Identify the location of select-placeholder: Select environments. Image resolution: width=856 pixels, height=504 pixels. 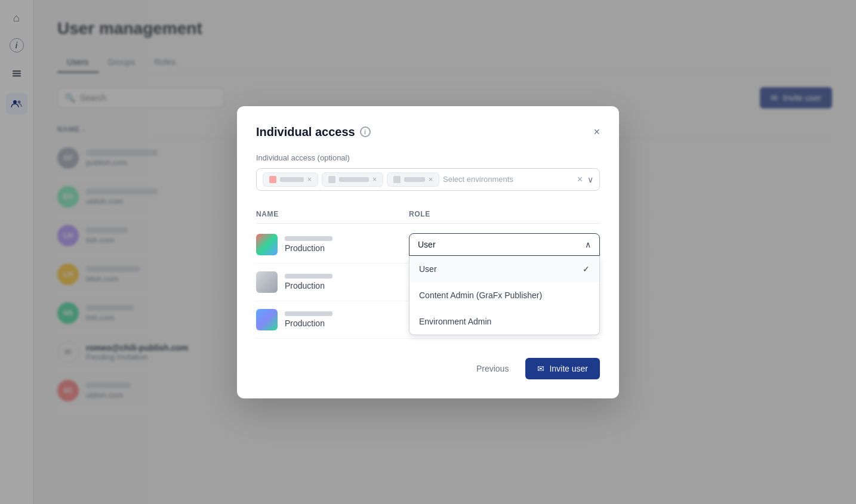
(509, 179).